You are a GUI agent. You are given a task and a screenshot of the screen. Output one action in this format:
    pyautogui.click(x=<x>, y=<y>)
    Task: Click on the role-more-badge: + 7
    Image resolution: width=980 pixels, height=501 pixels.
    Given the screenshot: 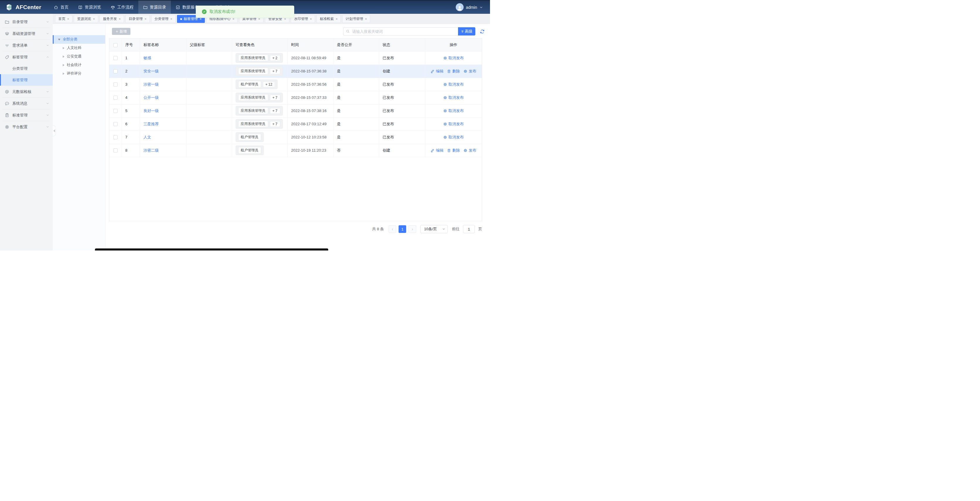 What is the action you would take?
    pyautogui.click(x=275, y=72)
    